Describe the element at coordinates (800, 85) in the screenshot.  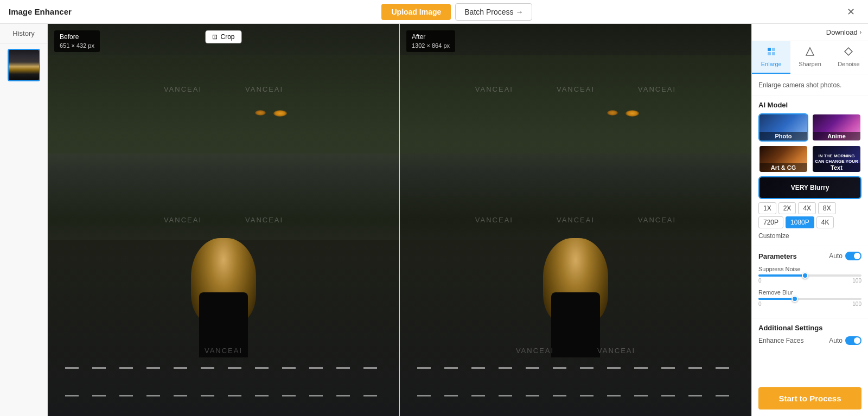
I see `enlarge-description: Enlarge camera shot photos.` at that location.